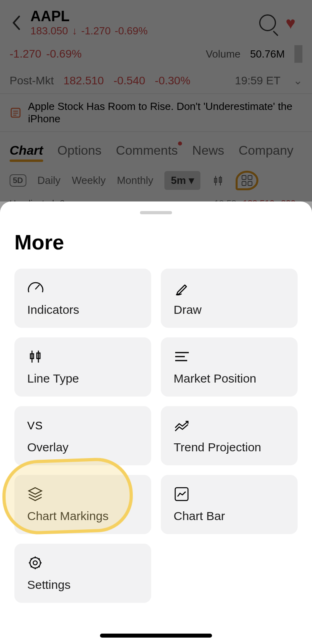 The width and height of the screenshot is (312, 644). What do you see at coordinates (83, 298) in the screenshot?
I see `card-indicators: Indicators` at bounding box center [83, 298].